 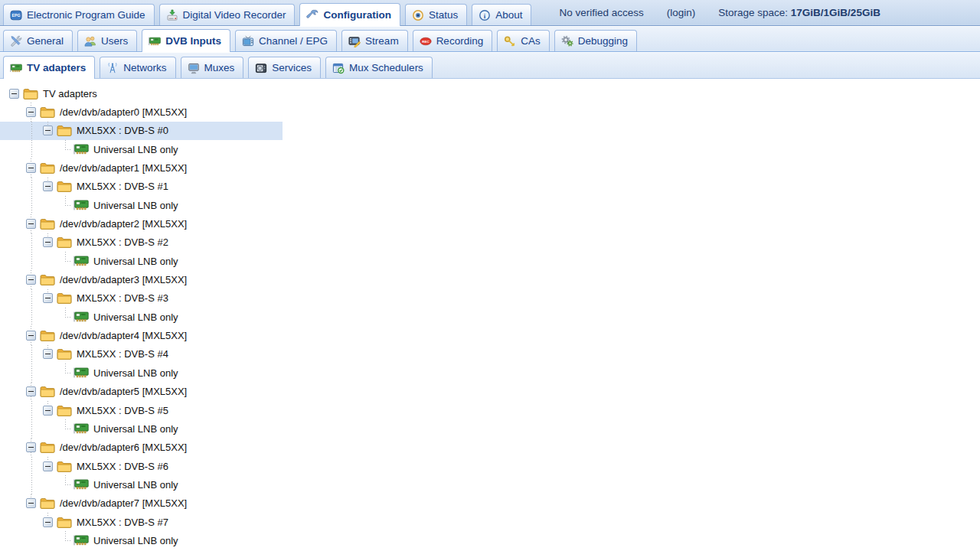 What do you see at coordinates (490, 448) in the screenshot?
I see `tree-row-dev-dvb-adapter6-mxl5xx-19: /dev/dvb/adapter6 [MXL5XX]` at bounding box center [490, 448].